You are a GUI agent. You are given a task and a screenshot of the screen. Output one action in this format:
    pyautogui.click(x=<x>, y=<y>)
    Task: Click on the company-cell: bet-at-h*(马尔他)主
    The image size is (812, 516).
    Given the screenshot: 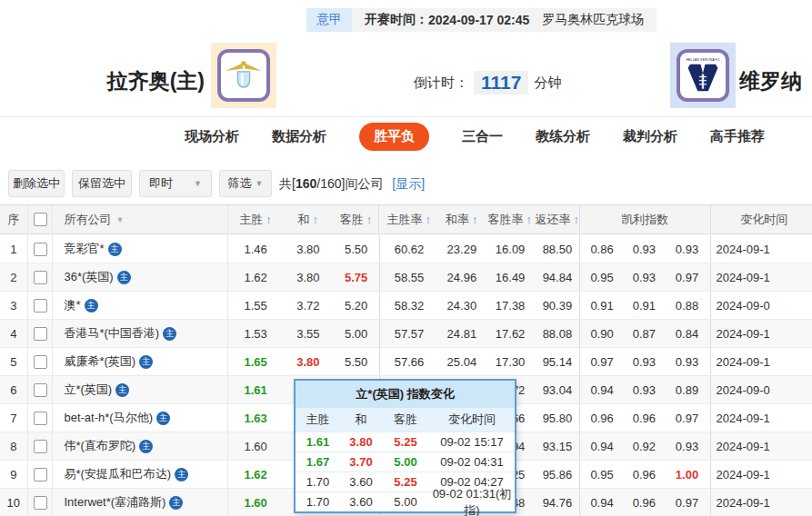 What is the action you would take?
    pyautogui.click(x=140, y=418)
    